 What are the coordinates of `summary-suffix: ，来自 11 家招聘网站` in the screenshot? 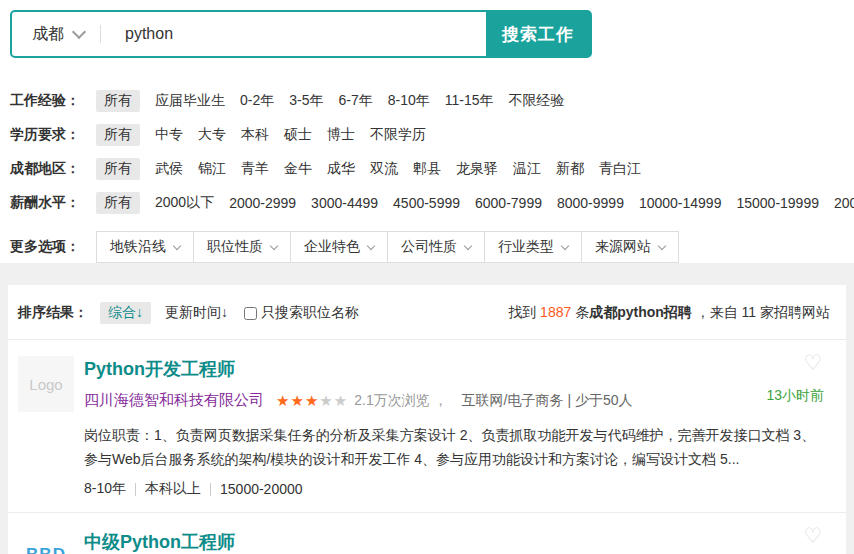 It's located at (761, 312).